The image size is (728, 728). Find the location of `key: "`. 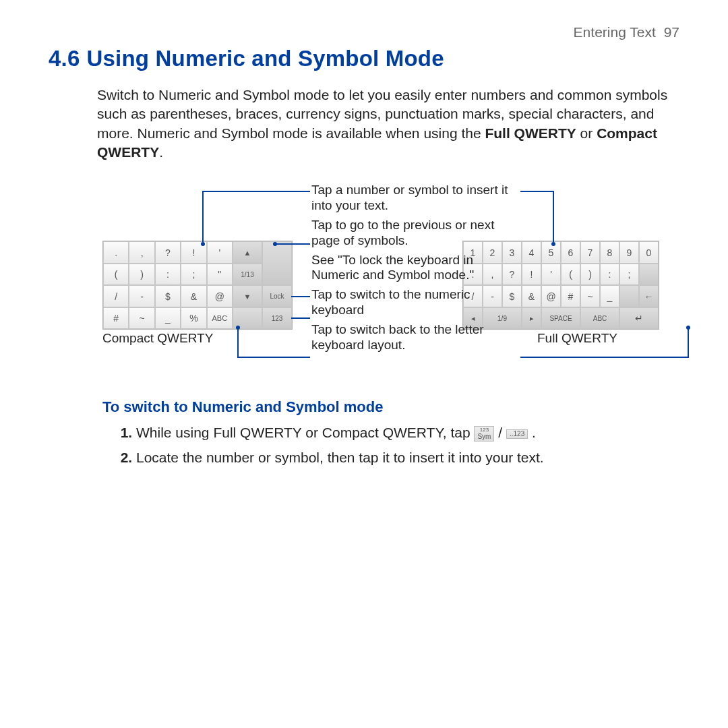

key: " is located at coordinates (220, 275).